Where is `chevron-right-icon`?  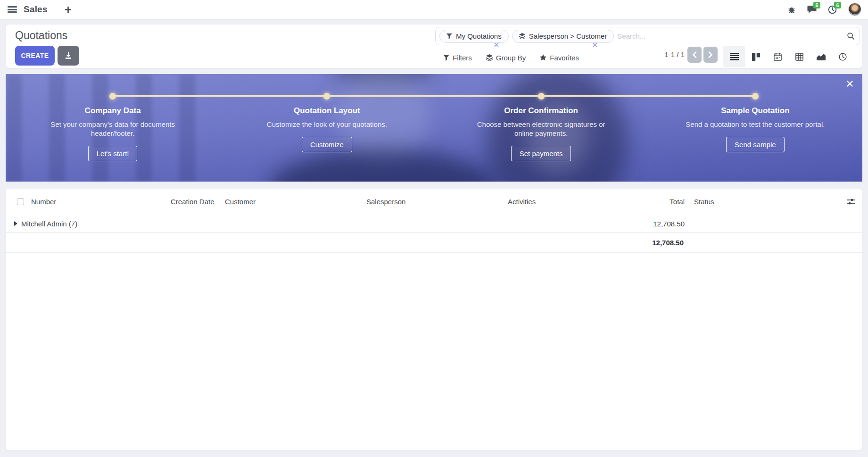 chevron-right-icon is located at coordinates (711, 55).